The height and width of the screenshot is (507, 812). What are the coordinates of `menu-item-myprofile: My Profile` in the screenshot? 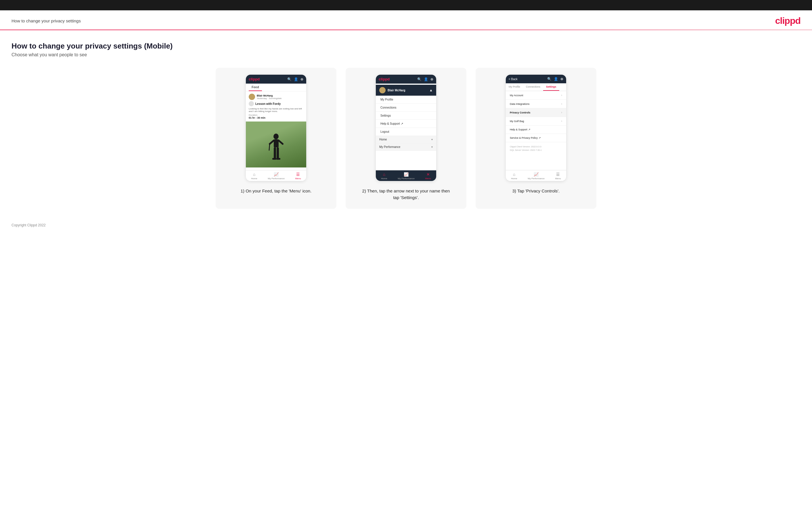 It's located at (406, 100).